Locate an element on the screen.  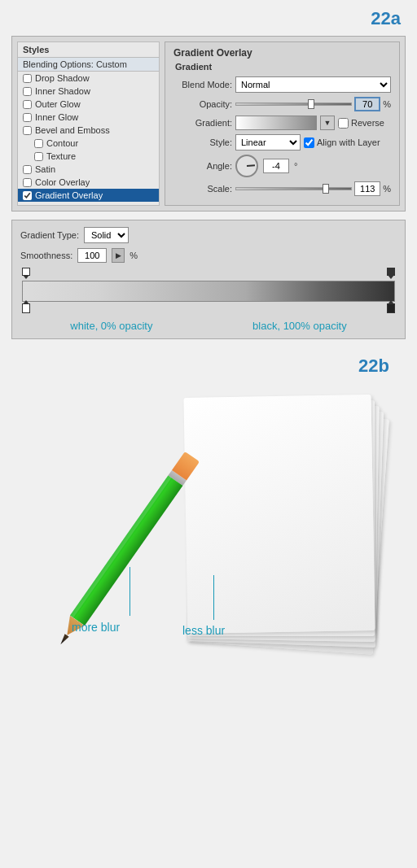
ge-stop-top-right is located at coordinates (391, 273).